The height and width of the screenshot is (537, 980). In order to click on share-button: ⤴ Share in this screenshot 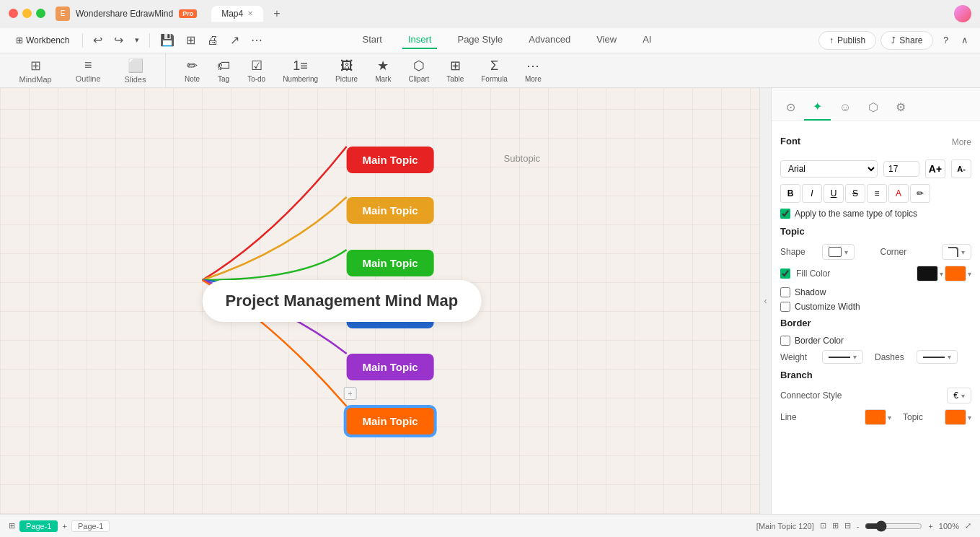, I will do `click(907, 40)`.